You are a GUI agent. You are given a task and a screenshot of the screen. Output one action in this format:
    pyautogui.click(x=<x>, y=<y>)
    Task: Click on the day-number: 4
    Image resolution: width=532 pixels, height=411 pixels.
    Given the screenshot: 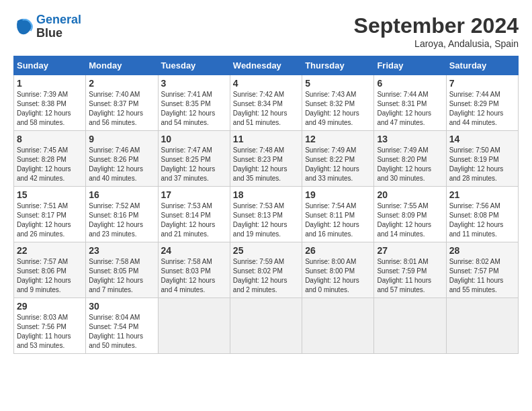 What is the action you would take?
    pyautogui.click(x=266, y=83)
    